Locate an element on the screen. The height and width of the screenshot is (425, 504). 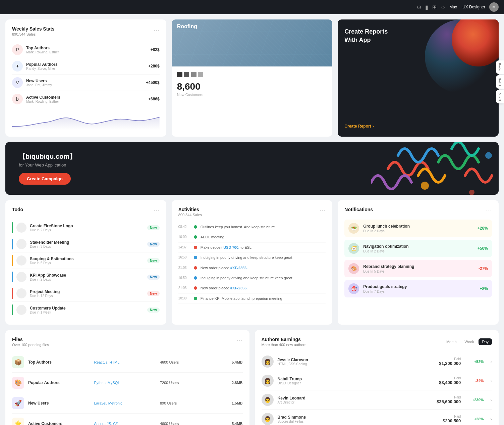
file-icon-3: ⭐ is located at coordinates (18, 421).